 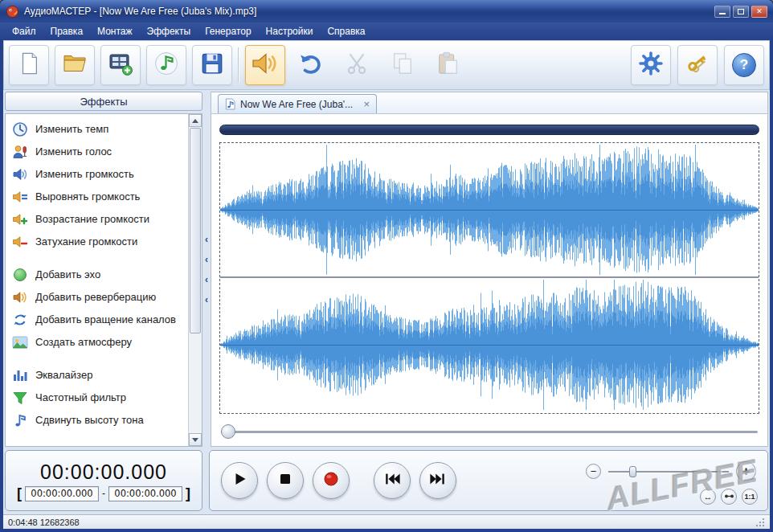 What do you see at coordinates (64, 375) in the screenshot?
I see `effect-label: Эквалайзер` at bounding box center [64, 375].